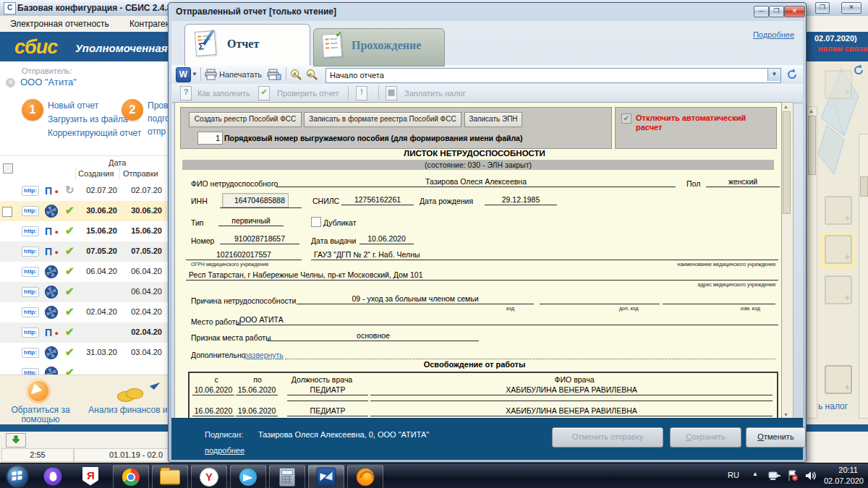 The image size is (868, 488). I want to click on report-row: http:П●↻02.07.2002.07.20, so click(84, 191).